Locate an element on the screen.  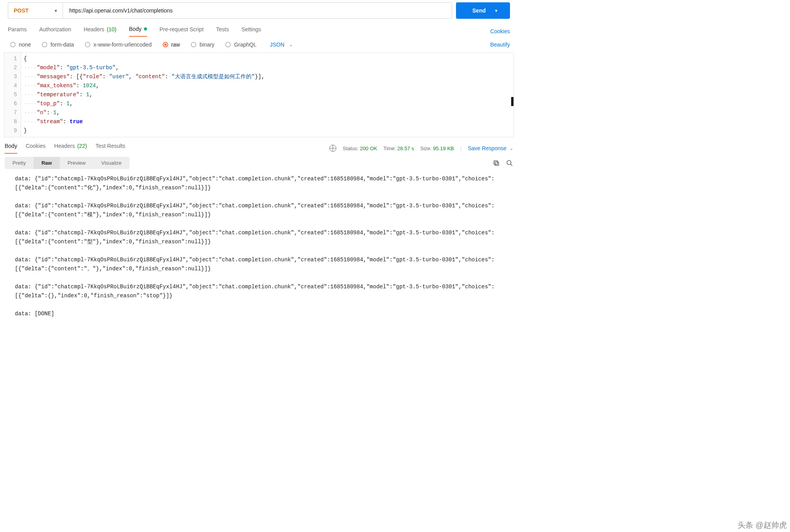
url-group: POST ▾ is located at coordinates (230, 11).